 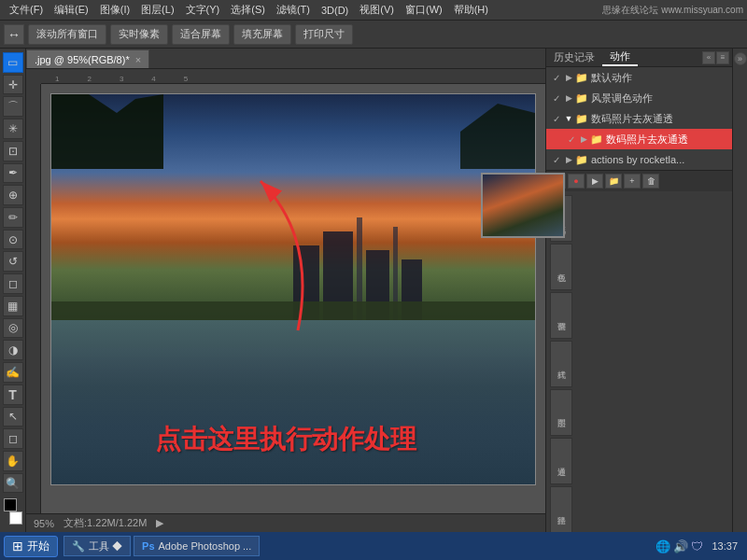 What do you see at coordinates (424, 9) in the screenshot?
I see `menu-window: 窗口(W)` at bounding box center [424, 9].